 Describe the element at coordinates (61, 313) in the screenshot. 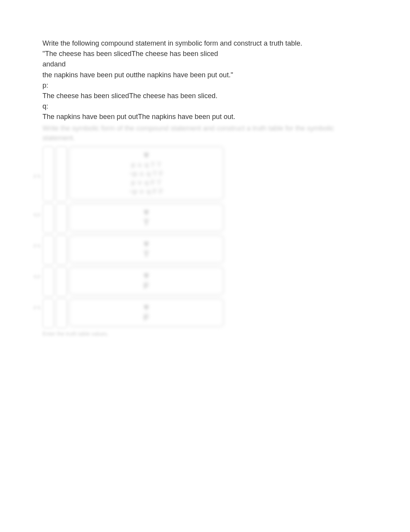

I see `row-prefix-box-4b` at that location.